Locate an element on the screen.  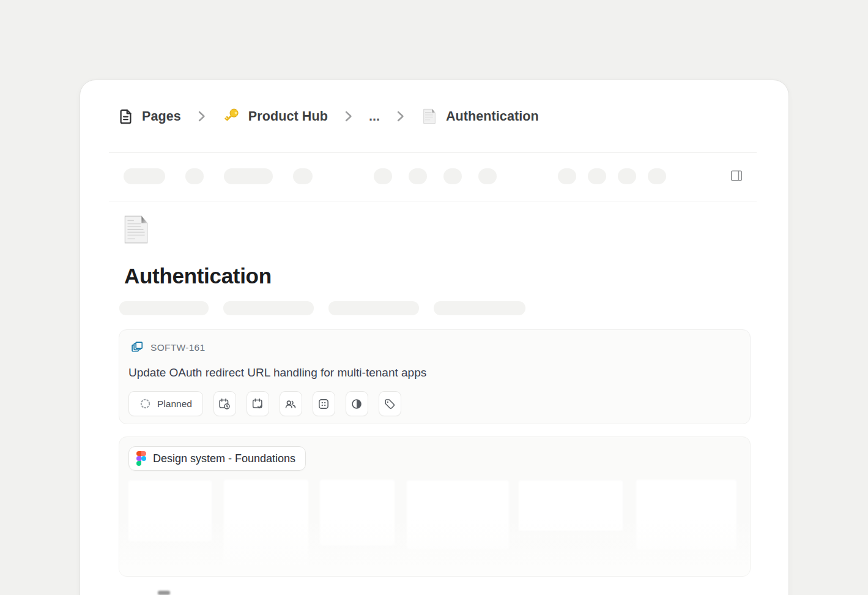
priority-contrast-icon is located at coordinates (357, 404).